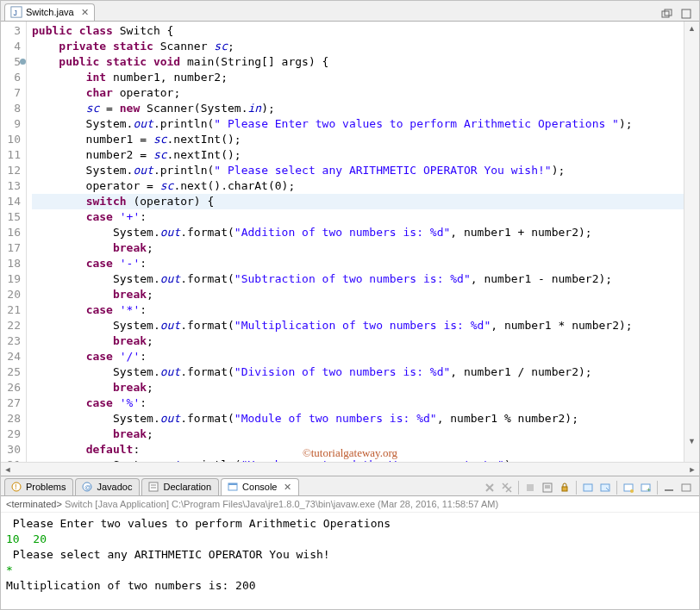 The width and height of the screenshot is (700, 610). What do you see at coordinates (180, 487) in the screenshot?
I see `view-tab-declaration: Declaration` at bounding box center [180, 487].